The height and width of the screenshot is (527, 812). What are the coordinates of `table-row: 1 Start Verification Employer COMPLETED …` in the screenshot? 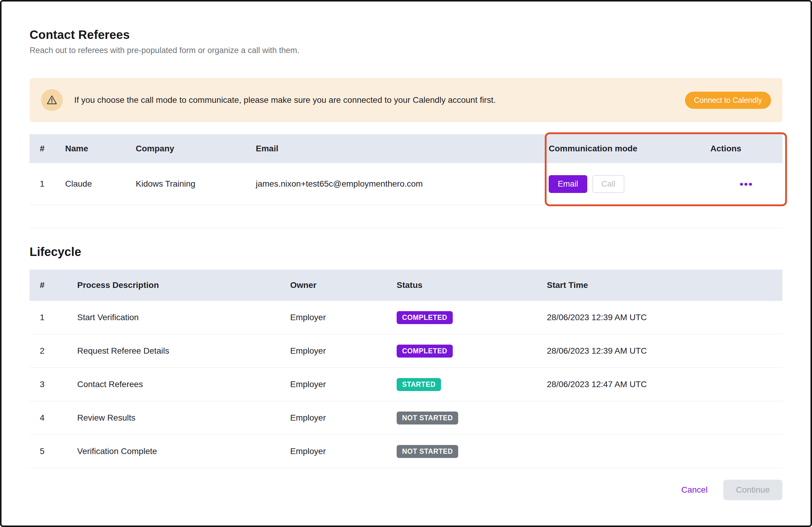 It's located at (406, 318).